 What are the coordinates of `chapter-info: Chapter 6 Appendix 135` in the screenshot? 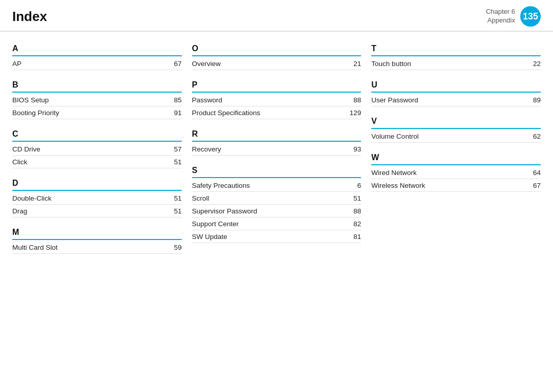 It's located at (513, 16).